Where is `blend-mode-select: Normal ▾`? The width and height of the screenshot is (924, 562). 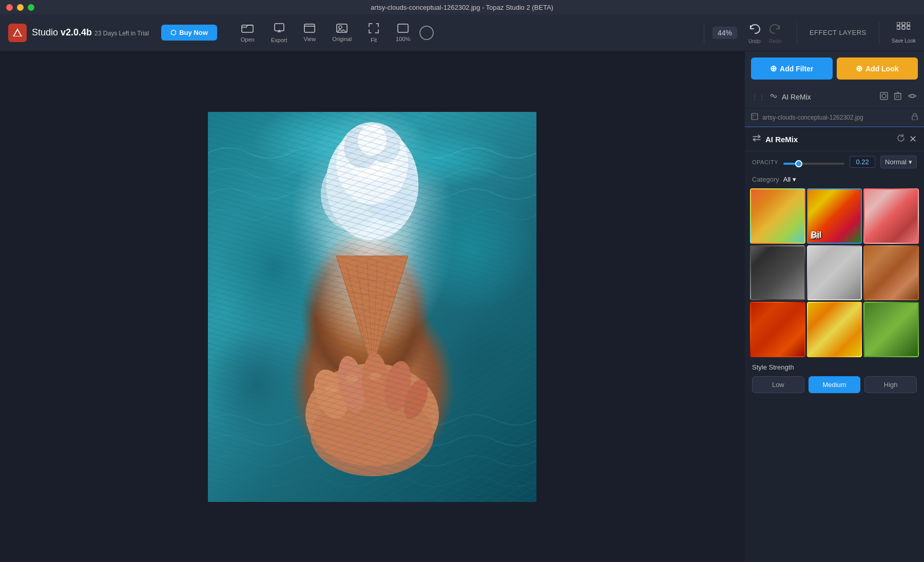
blend-mode-select: Normal ▾ is located at coordinates (898, 162).